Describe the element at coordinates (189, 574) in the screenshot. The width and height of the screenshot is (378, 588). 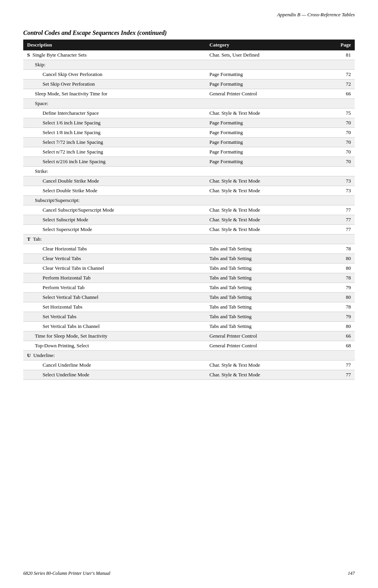
I see `page-footer: 6820 Series 80-Column Printer User's Man…` at that location.